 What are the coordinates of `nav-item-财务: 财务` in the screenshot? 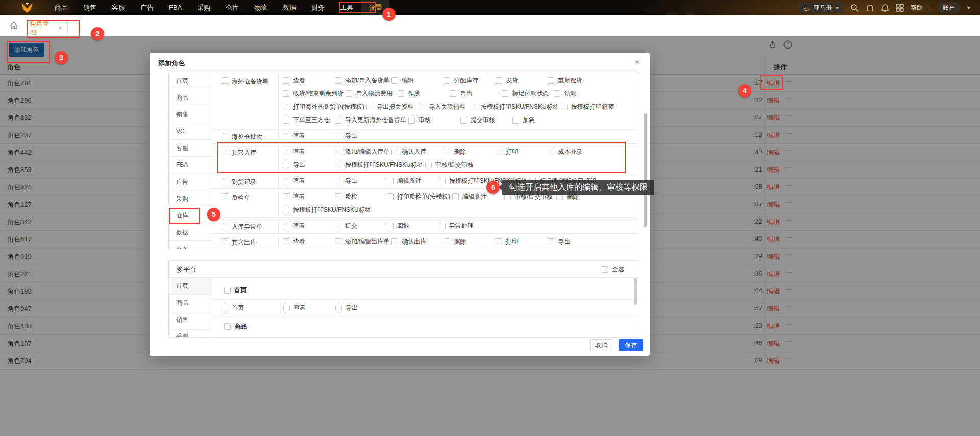 It's located at (318, 8).